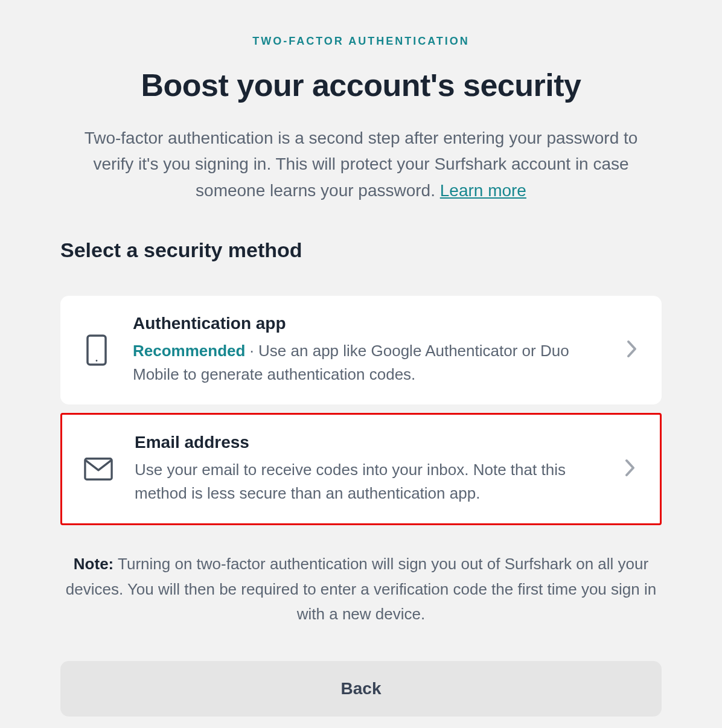 The image size is (722, 728). What do you see at coordinates (361, 589) in the screenshot?
I see `note-paragraph: Note: Turning on two-factor authenticati…` at bounding box center [361, 589].